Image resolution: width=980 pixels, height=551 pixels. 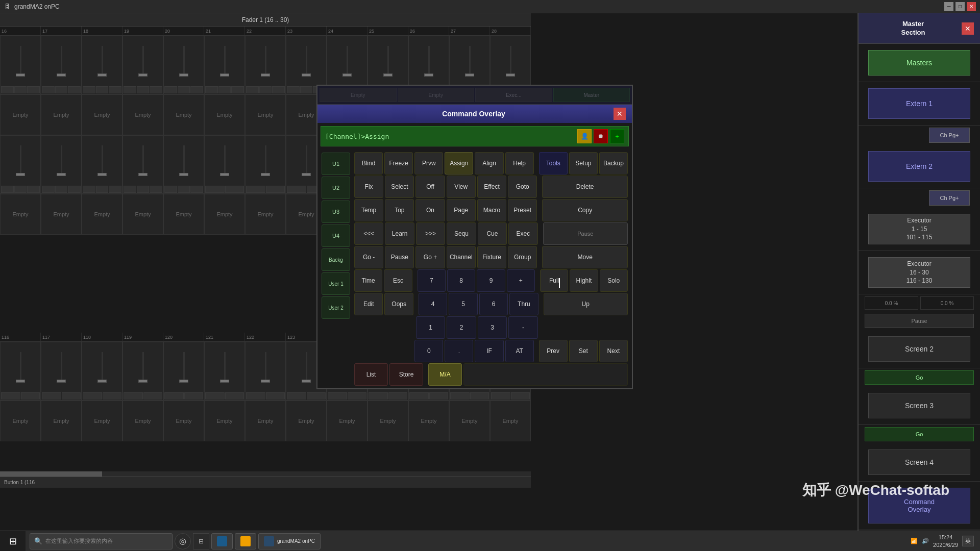 What do you see at coordinates (246, 541) in the screenshot?
I see `taskbar-app-explorer` at bounding box center [246, 541].